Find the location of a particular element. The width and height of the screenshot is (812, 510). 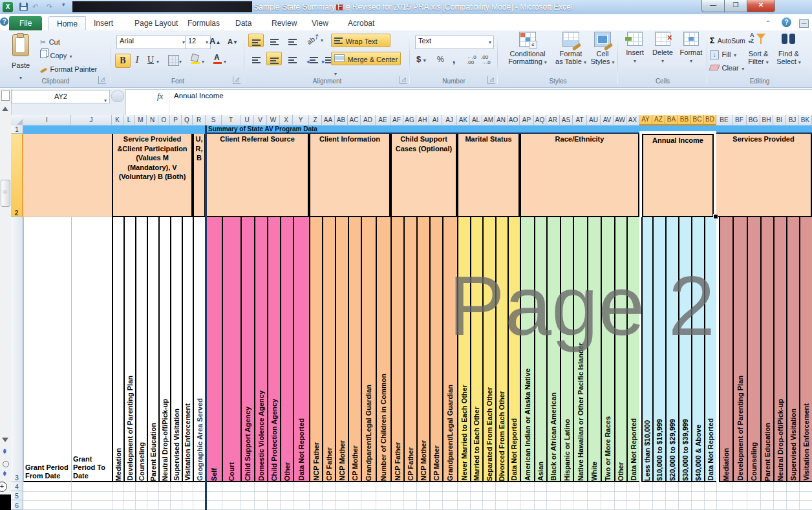

number-launcher-icon: ◿ is located at coordinates (491, 80).